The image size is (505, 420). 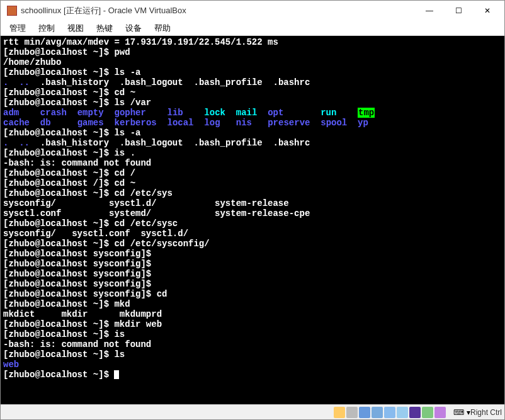 I want to click on recording-icon, so click(x=440, y=412).